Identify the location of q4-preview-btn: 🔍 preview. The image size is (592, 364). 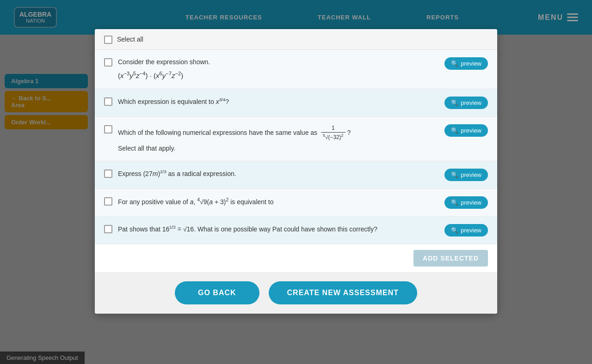
(466, 175).